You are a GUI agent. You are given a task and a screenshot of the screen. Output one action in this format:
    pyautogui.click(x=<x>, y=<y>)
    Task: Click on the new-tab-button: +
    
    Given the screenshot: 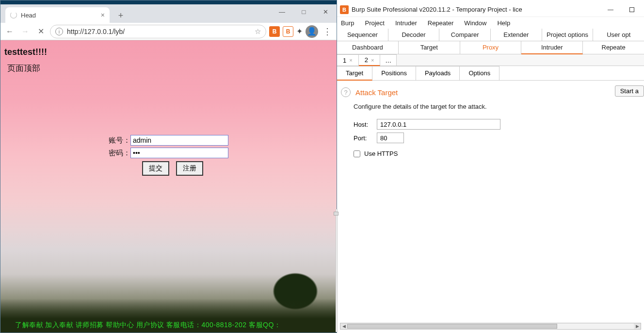 What is the action you would take?
    pyautogui.click(x=121, y=16)
    